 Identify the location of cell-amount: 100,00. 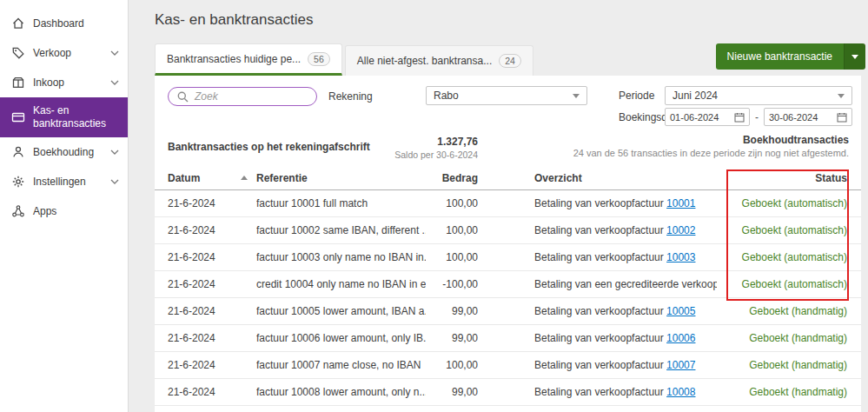
(452, 257).